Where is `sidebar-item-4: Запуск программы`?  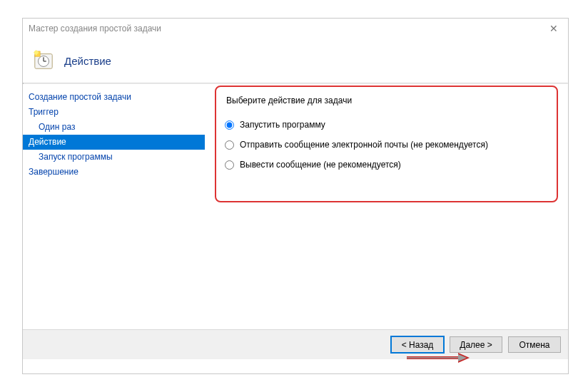 sidebar-item-4: Запуск программы is located at coordinates (114, 157).